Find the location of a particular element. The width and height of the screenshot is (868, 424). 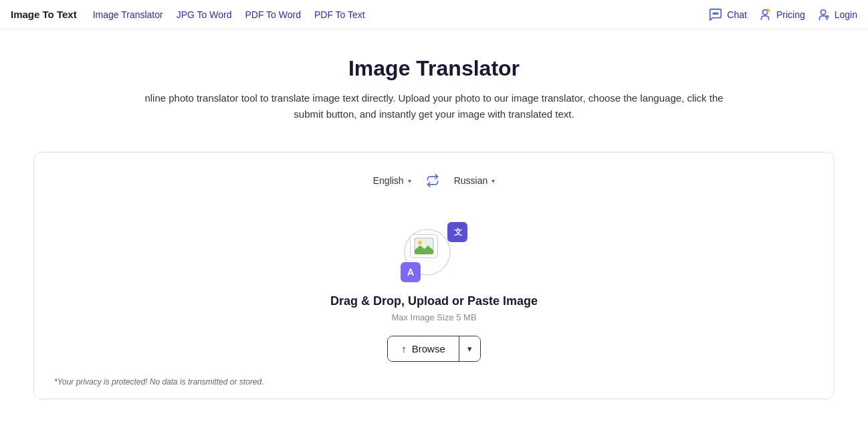

nav-right: Chat Pricing ● Login is located at coordinates (782, 15).